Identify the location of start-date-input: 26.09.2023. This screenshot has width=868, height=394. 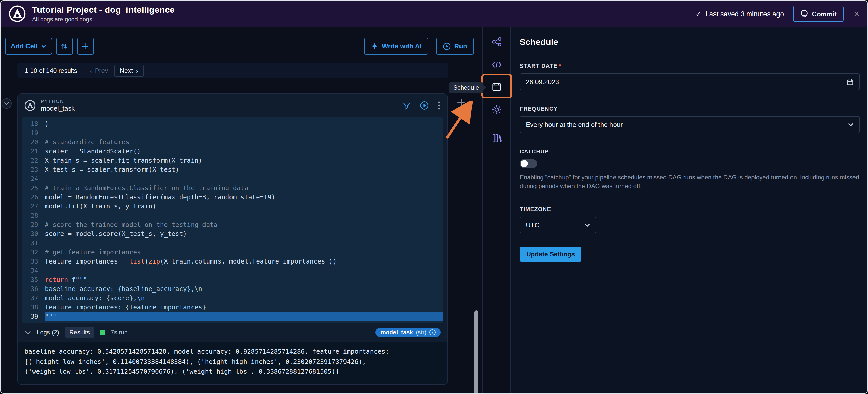
(690, 82).